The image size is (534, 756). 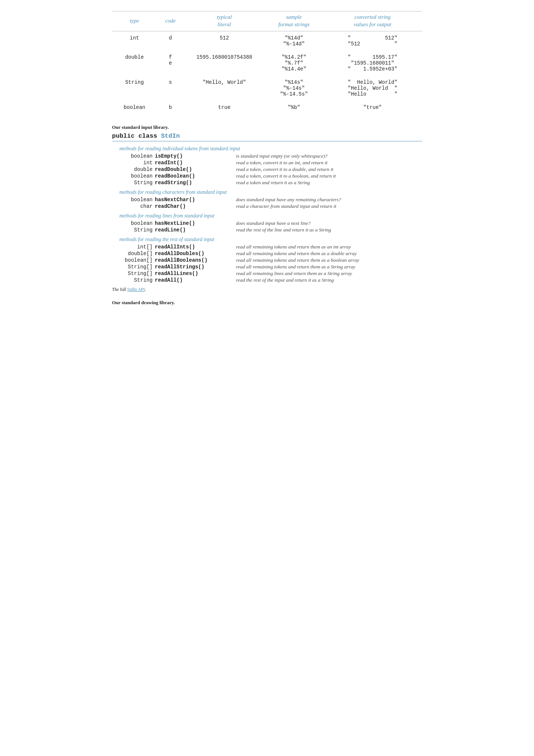 I want to click on cell-converted-boolean: "true", so click(x=373, y=107).